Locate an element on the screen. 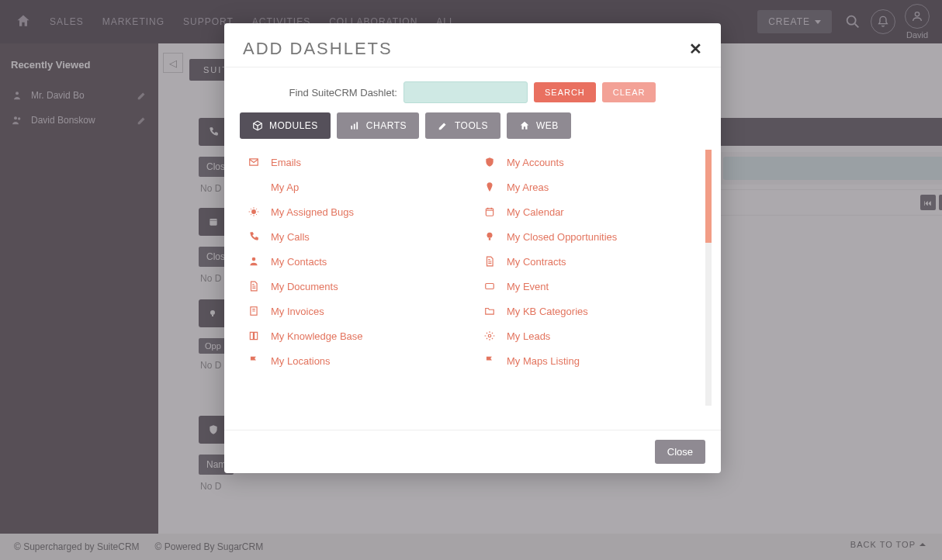  dashlet-item-label: My Contracts is located at coordinates (537, 262).